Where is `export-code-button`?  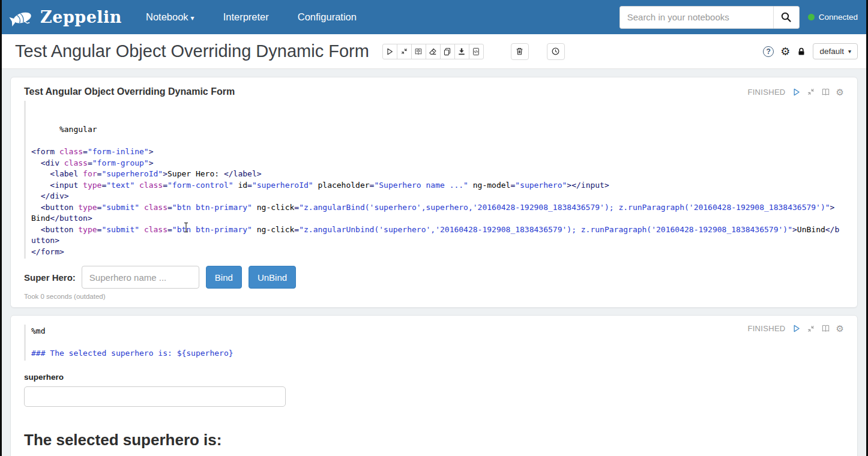
export-code-button is located at coordinates (477, 52).